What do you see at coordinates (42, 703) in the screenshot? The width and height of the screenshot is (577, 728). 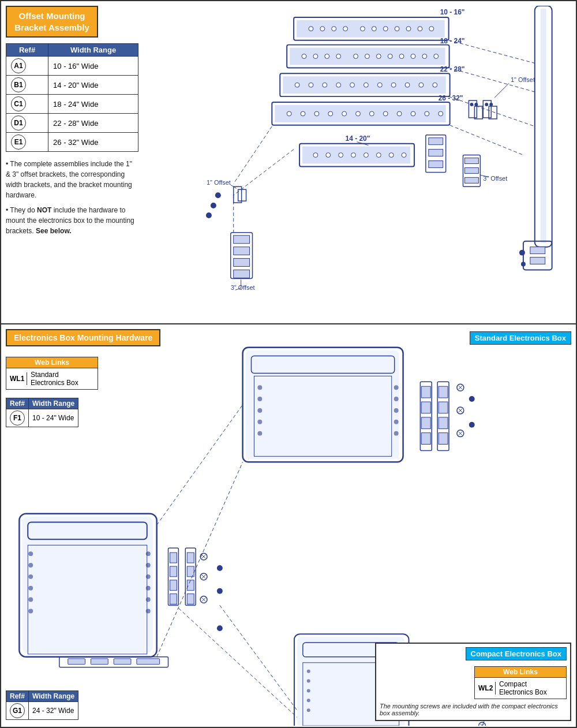 I see `table-g-container: Ref# Width Range G1 24 - 32" Wide` at bounding box center [42, 703].